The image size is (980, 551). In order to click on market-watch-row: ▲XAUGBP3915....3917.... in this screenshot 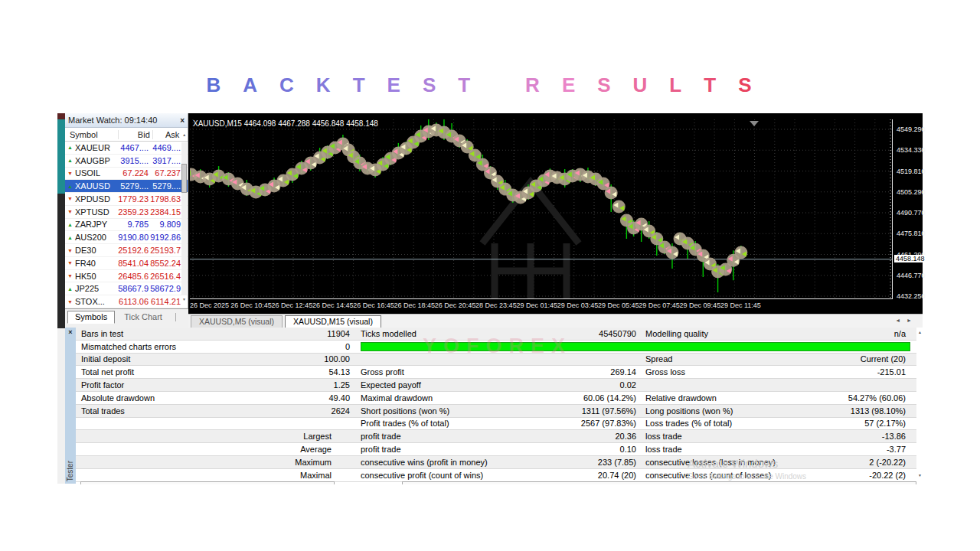, I will do `click(126, 161)`.